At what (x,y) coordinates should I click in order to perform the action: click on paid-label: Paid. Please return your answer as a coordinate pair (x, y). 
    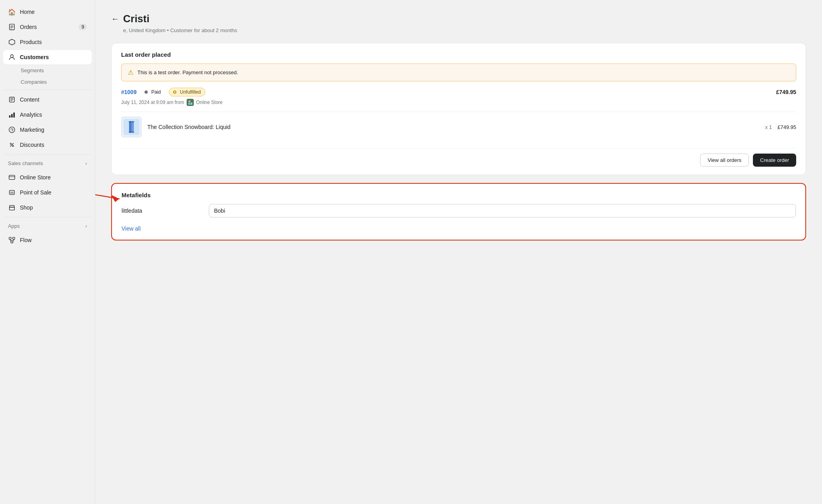
    Looking at the image, I should click on (156, 92).